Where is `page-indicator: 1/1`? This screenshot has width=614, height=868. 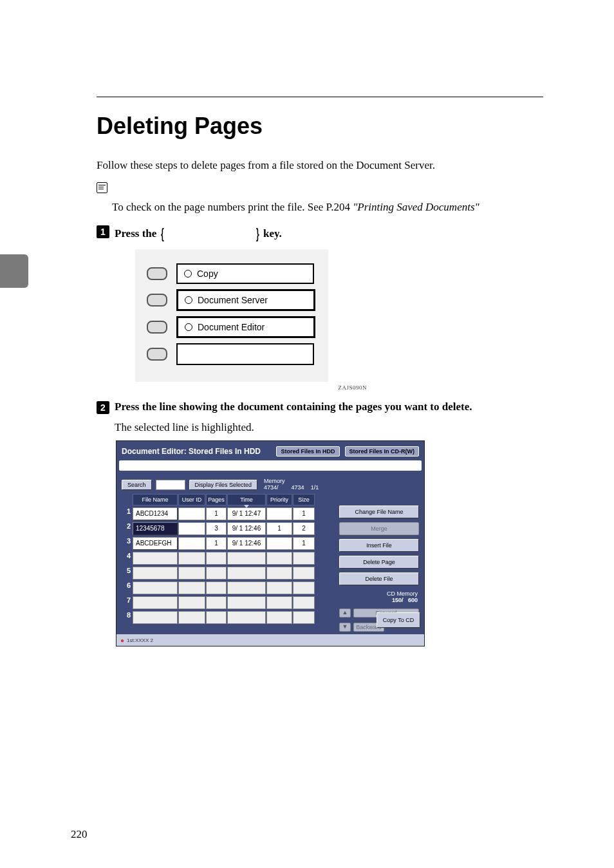
page-indicator: 1/1 is located at coordinates (315, 488).